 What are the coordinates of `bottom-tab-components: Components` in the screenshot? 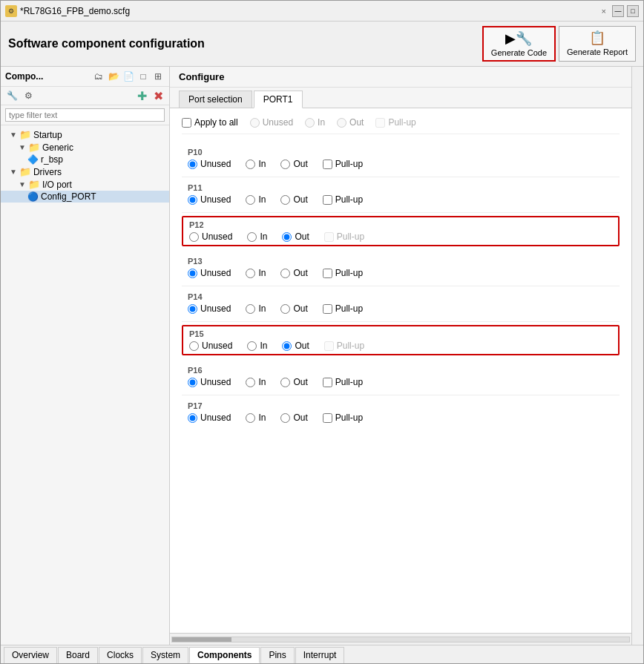 It's located at (224, 655).